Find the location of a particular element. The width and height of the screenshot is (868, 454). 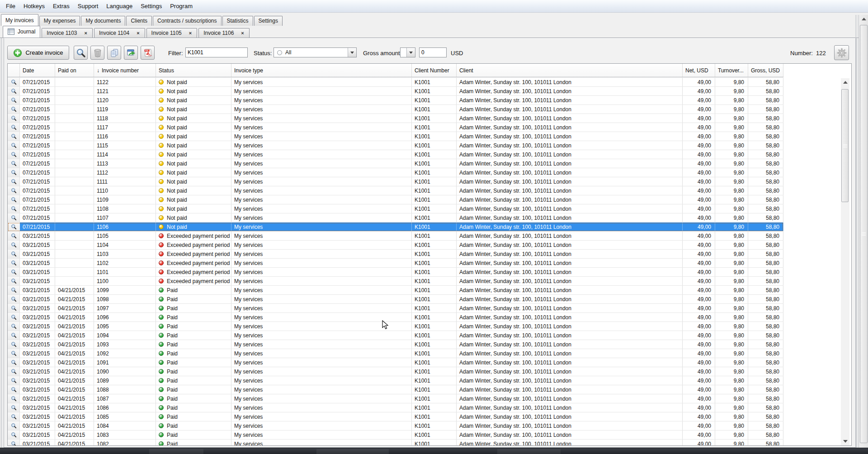

tab-contracts-subscriptions: Contracts / subscriptions is located at coordinates (187, 21).